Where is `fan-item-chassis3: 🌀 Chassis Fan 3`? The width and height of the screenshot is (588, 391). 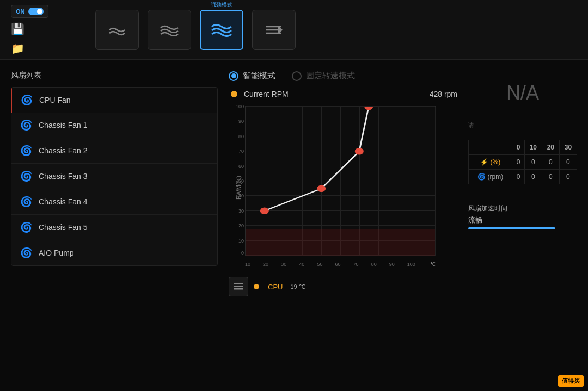 fan-item-chassis3: 🌀 Chassis Fan 3 is located at coordinates (114, 176).